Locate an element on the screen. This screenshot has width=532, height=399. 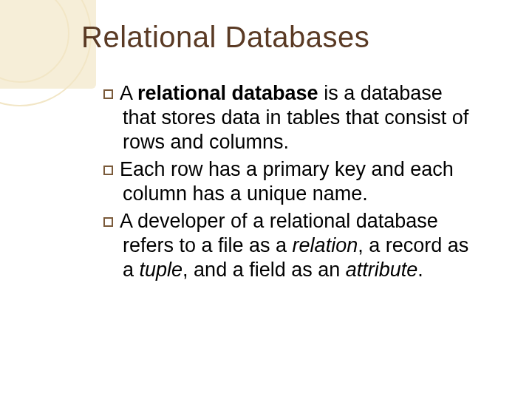
bullet-item: Each row has a primary key and each colu… is located at coordinates (292, 182).